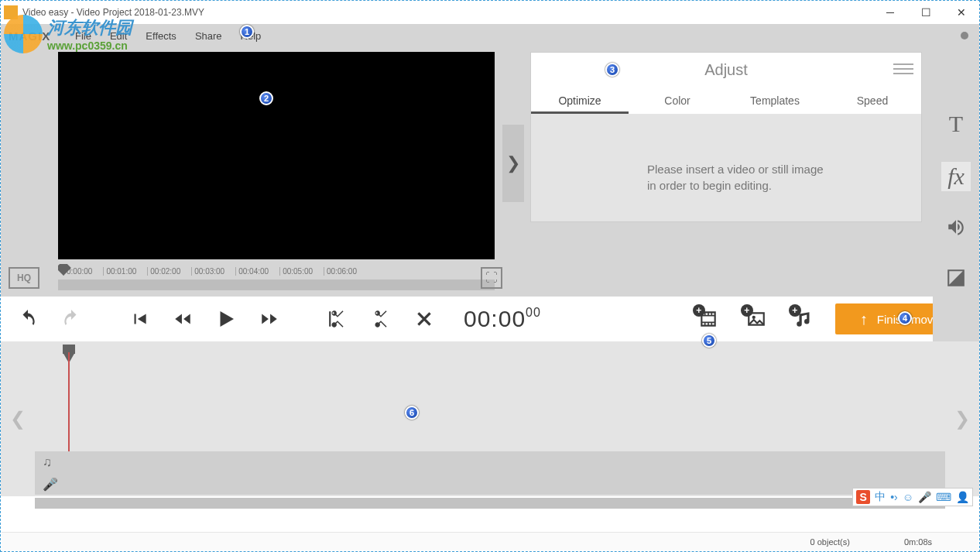 The width and height of the screenshot is (980, 552). What do you see at coordinates (490, 319) in the screenshot?
I see `transport-bar: 00:0000 + + + ↑ Finish movie` at bounding box center [490, 319].